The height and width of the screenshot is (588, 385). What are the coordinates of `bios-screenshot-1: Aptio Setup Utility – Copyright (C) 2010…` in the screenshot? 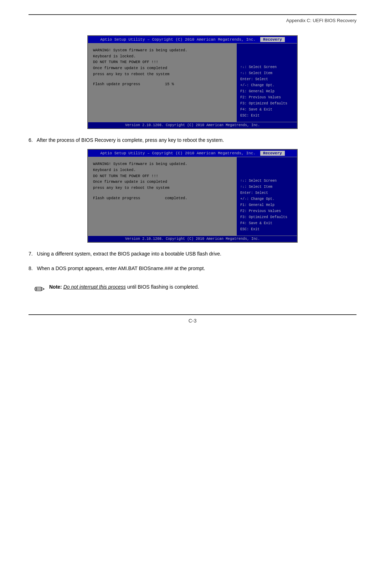 It's located at (192, 82).